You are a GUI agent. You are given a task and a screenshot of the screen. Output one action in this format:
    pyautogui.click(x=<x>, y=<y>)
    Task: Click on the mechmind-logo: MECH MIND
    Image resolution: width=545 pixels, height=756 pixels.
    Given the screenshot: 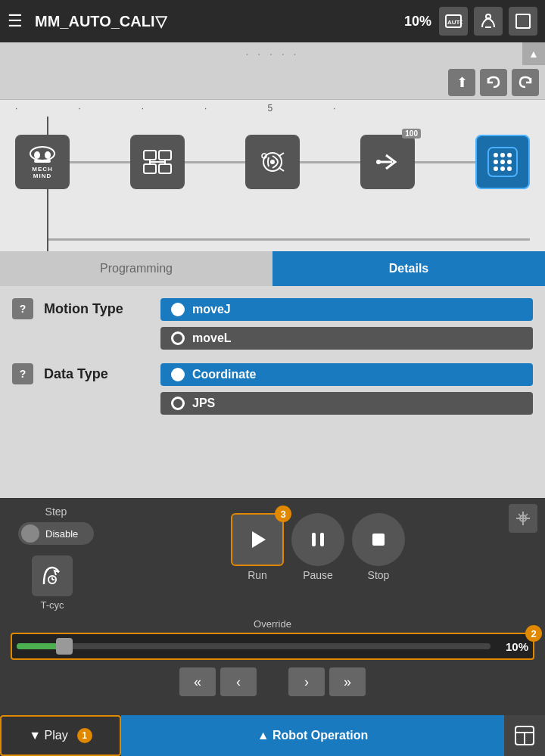 What is the action you would take?
    pyautogui.click(x=42, y=162)
    